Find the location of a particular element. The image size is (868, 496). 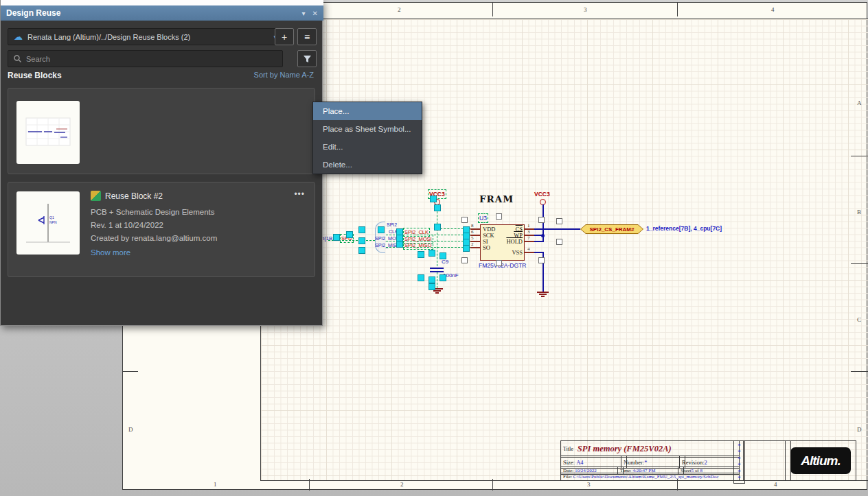

harness-entry-label: SPI2 is located at coordinates (391, 225).